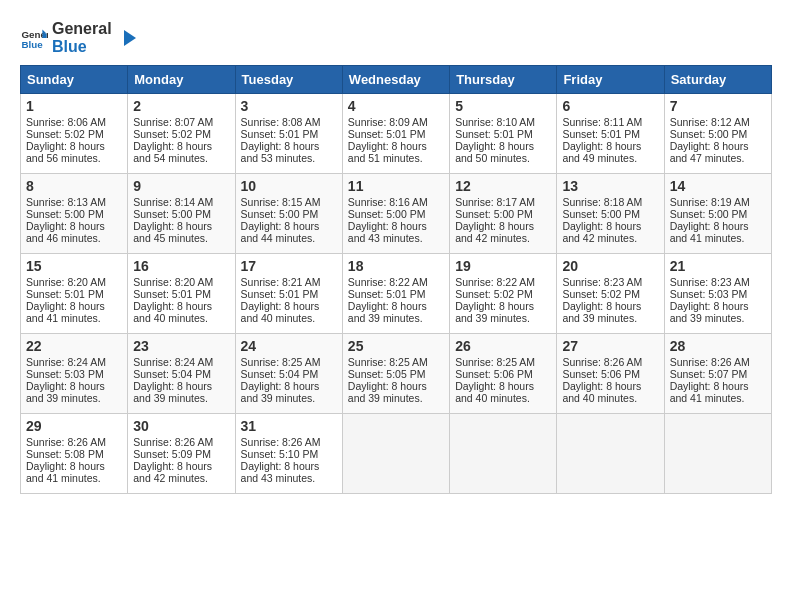  I want to click on calendar-cell: 3Sunrise: 8:08 AMSunset: 5:01 PMDaylight…, so click(288, 134).